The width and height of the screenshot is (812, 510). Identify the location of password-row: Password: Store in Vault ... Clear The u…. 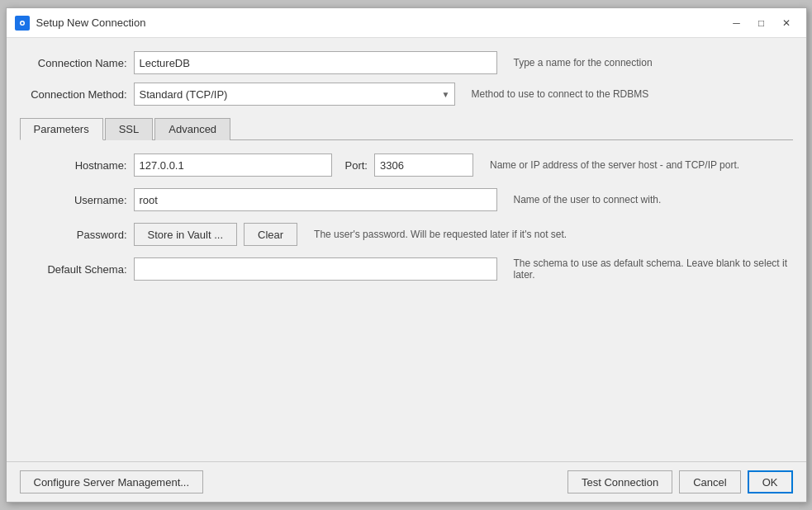
(406, 234).